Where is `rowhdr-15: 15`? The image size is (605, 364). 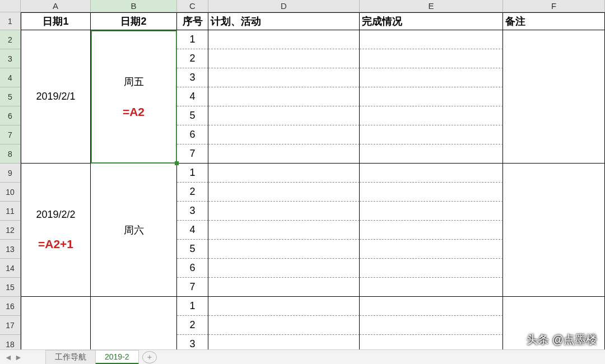 rowhdr-15: 15 is located at coordinates (10, 287).